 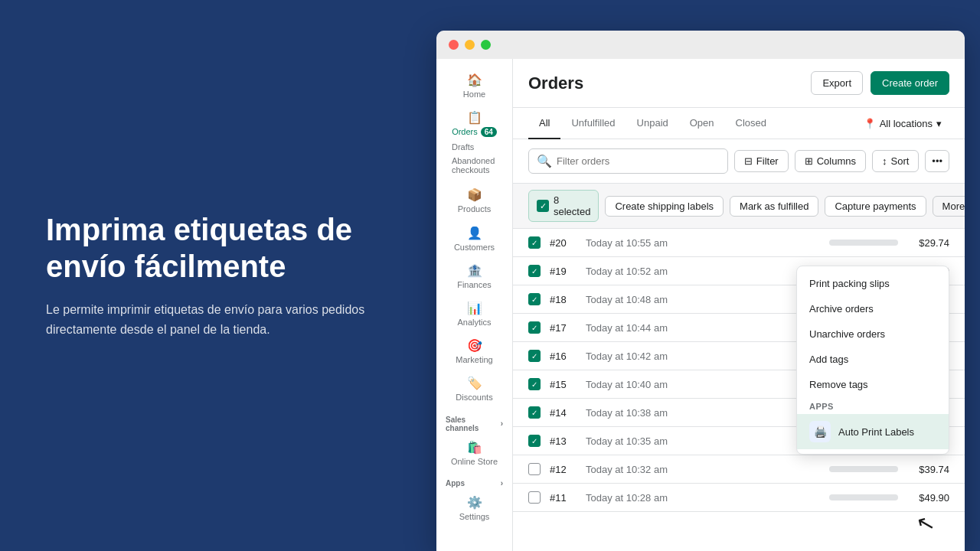 What do you see at coordinates (751, 124) in the screenshot?
I see `tab-closed: Closed` at bounding box center [751, 124].